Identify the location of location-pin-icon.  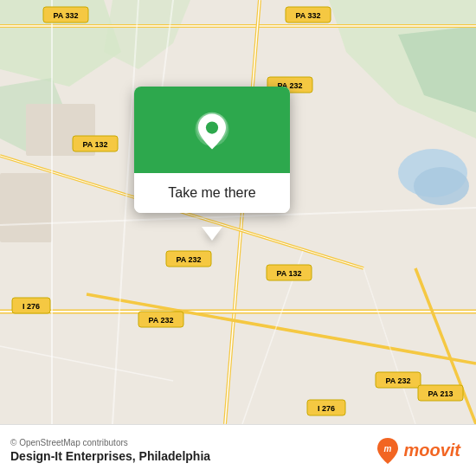
(212, 132).